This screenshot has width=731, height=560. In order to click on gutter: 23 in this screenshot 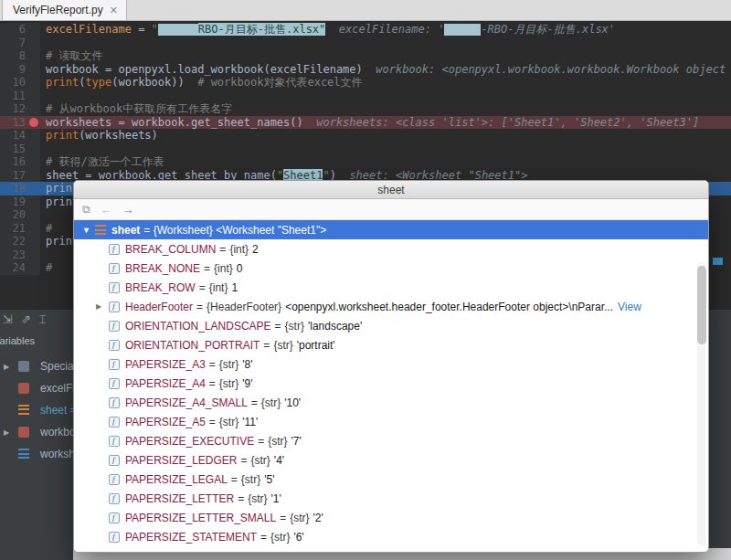, I will do `click(20, 256)`.